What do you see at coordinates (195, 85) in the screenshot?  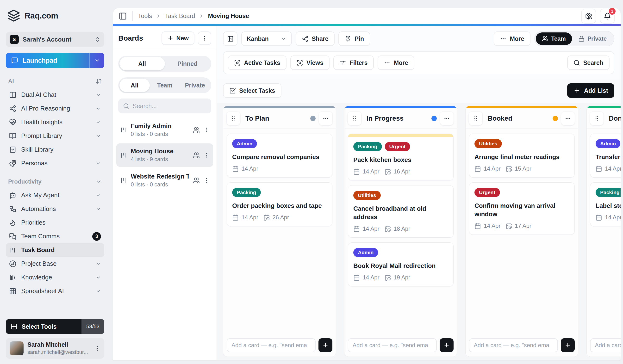 I see `tab-private: Private` at bounding box center [195, 85].